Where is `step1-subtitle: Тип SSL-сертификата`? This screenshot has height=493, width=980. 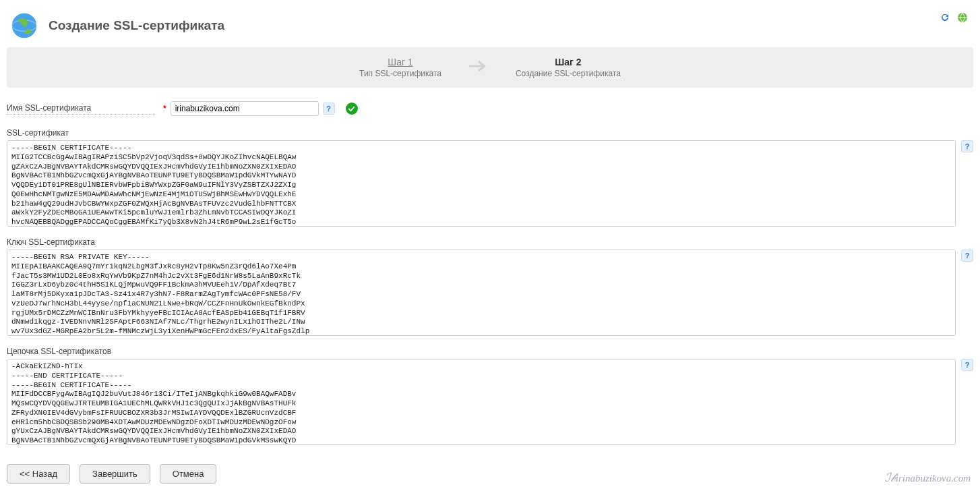
step1-subtitle: Тип SSL-сертификата is located at coordinates (400, 74).